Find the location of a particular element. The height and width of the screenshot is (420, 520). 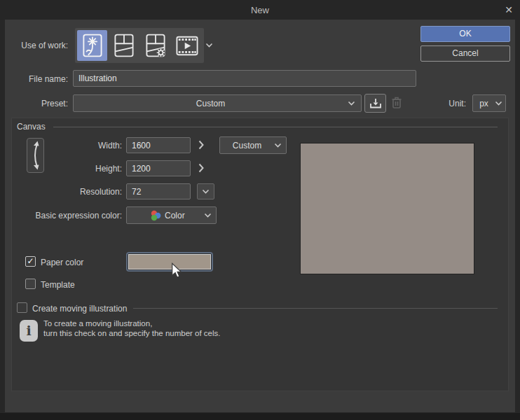

paper-color-label: Paper color is located at coordinates (62, 262).